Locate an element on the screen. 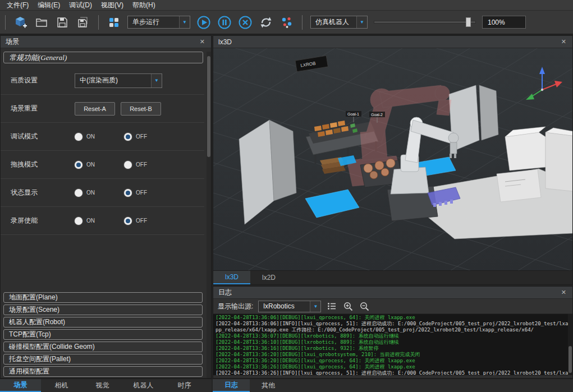 This screenshot has height=392, width=573. menu-debug: 调试(D) is located at coordinates (81, 6).